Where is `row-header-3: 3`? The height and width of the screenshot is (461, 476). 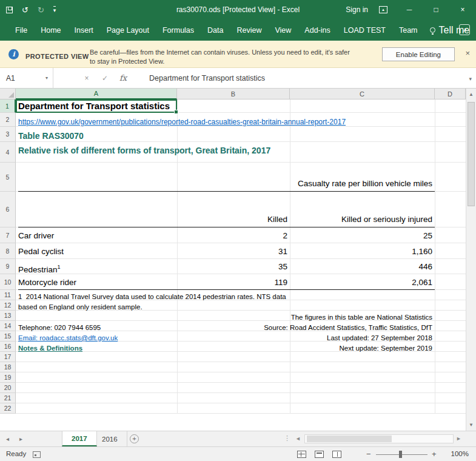 row-header-3: 3 is located at coordinates (8, 135).